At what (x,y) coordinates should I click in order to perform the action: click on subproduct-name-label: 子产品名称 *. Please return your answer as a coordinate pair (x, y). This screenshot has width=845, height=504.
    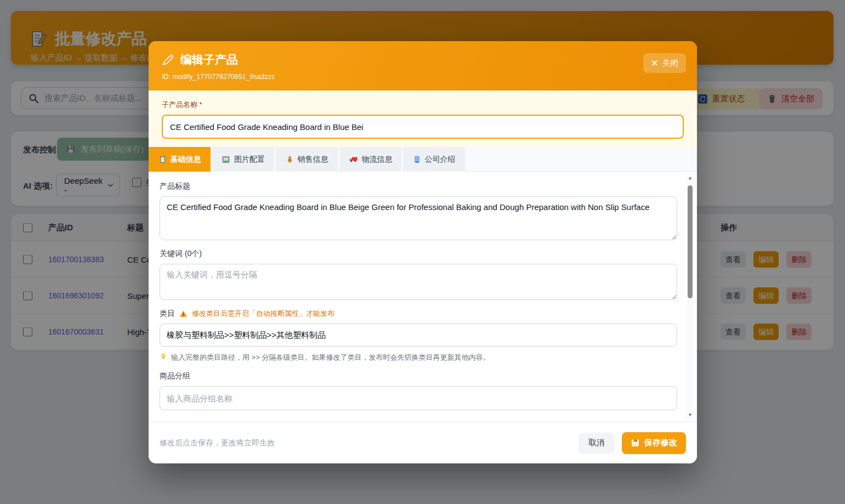
    Looking at the image, I should click on (423, 105).